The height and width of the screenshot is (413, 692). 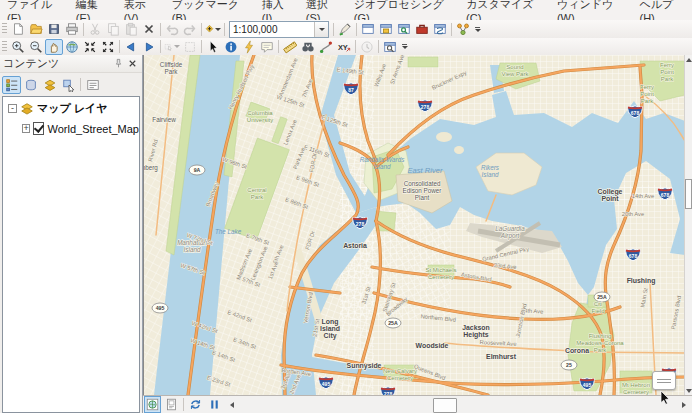 I want to click on horizontal-scroll-thumb, so click(x=445, y=406).